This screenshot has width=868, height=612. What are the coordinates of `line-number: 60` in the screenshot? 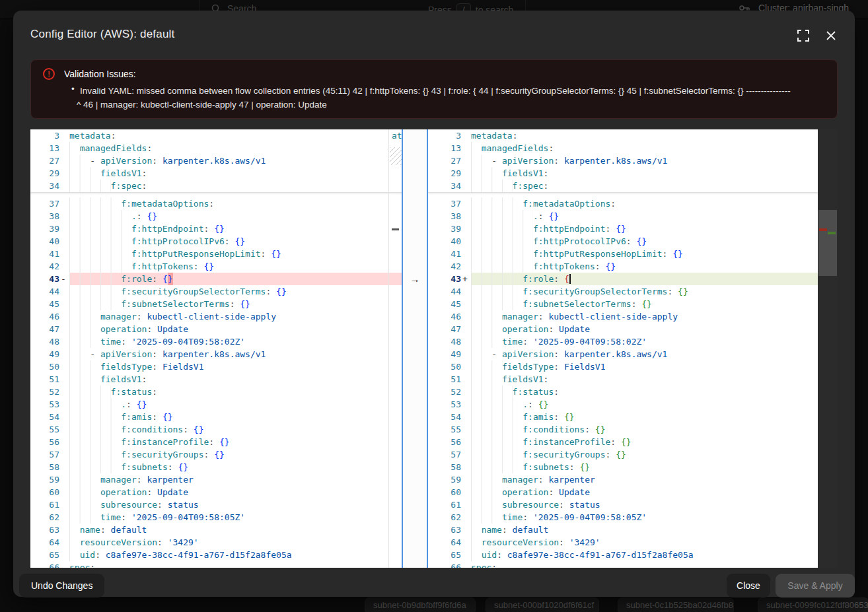 It's located at (45, 493).